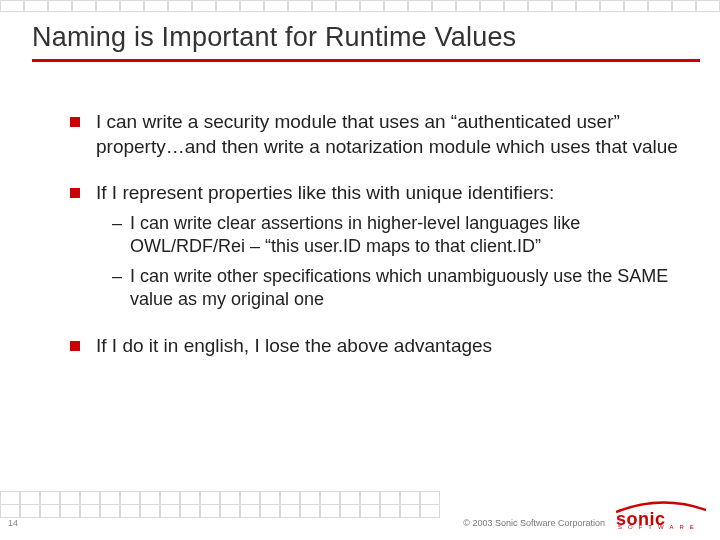 Image resolution: width=720 pixels, height=540 pixels. Describe the element at coordinates (366, 60) in the screenshot. I see `title-underline` at that location.